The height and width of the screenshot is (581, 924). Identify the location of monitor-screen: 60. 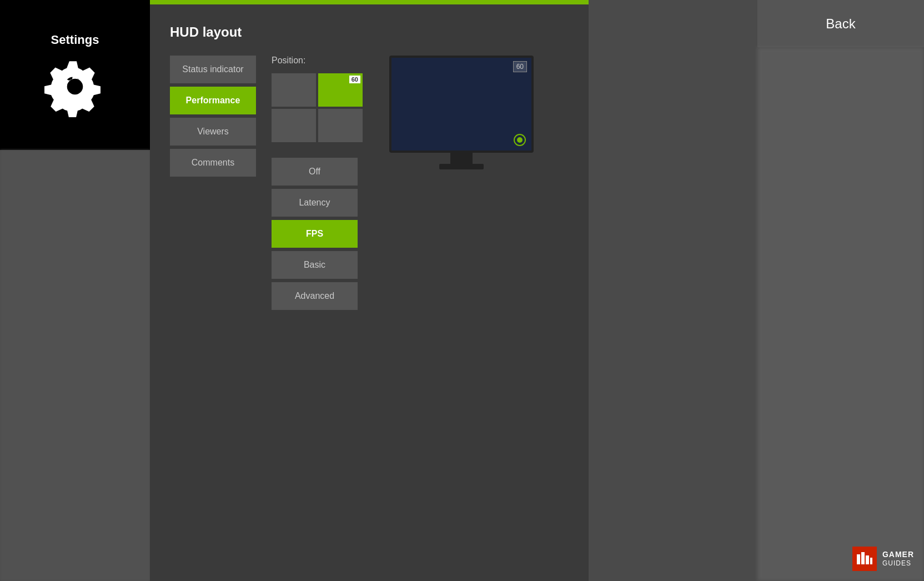
(461, 104).